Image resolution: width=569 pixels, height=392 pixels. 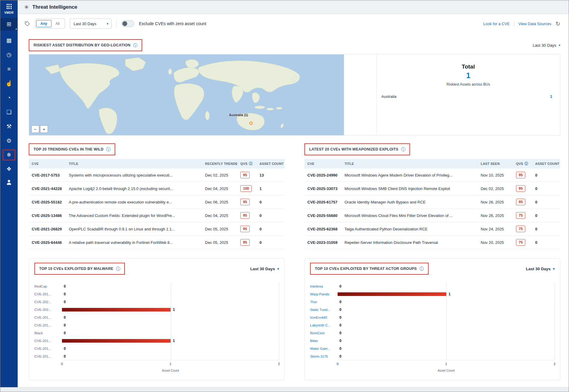 What do you see at coordinates (134, 242) in the screenshot?
I see `cell-title: A relative path traversal vulnerability …` at bounding box center [134, 242].